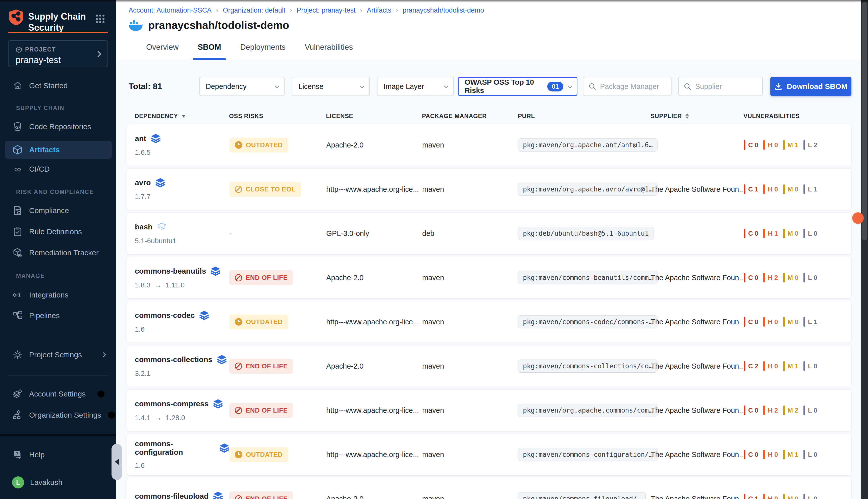  Describe the element at coordinates (865, 250) in the screenshot. I see `page-scrollbar` at that location.